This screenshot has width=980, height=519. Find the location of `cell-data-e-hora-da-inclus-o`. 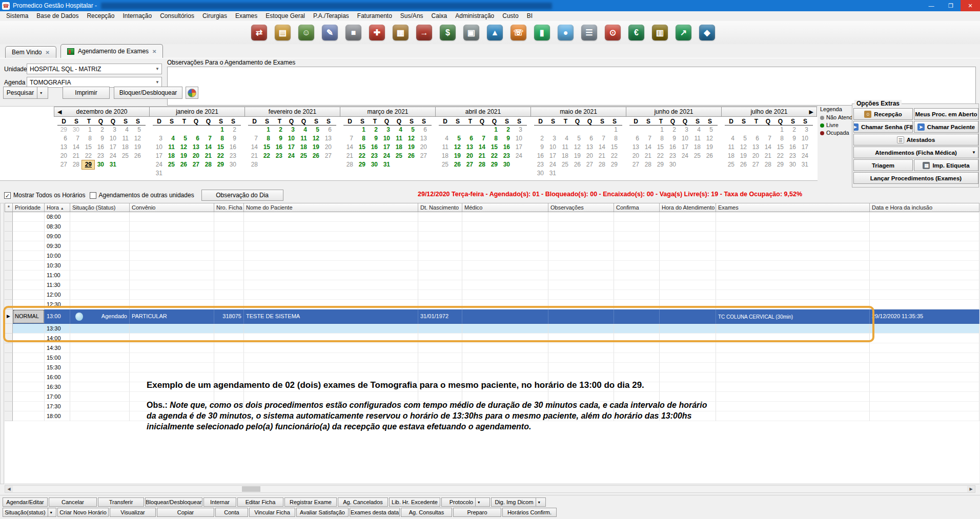

cell-data-e-hora-da-inclus-o is located at coordinates (925, 407).